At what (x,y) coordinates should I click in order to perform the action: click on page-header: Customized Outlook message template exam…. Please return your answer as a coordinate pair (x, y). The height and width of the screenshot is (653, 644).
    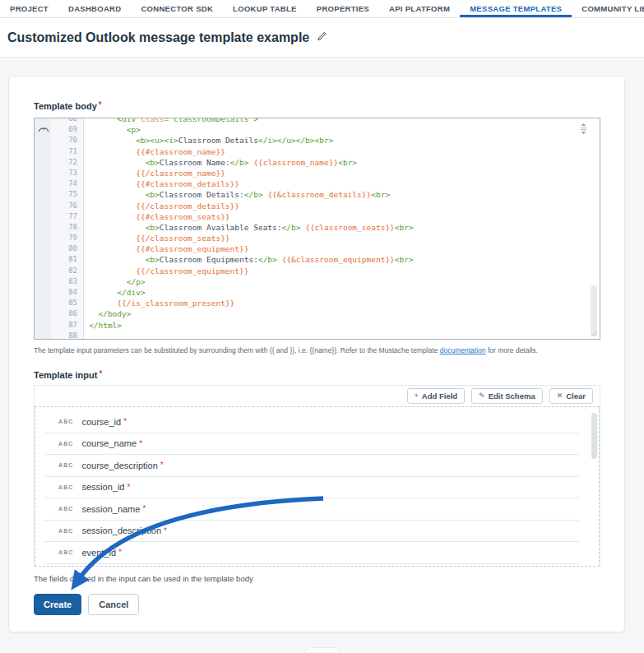
    Looking at the image, I should click on (322, 38).